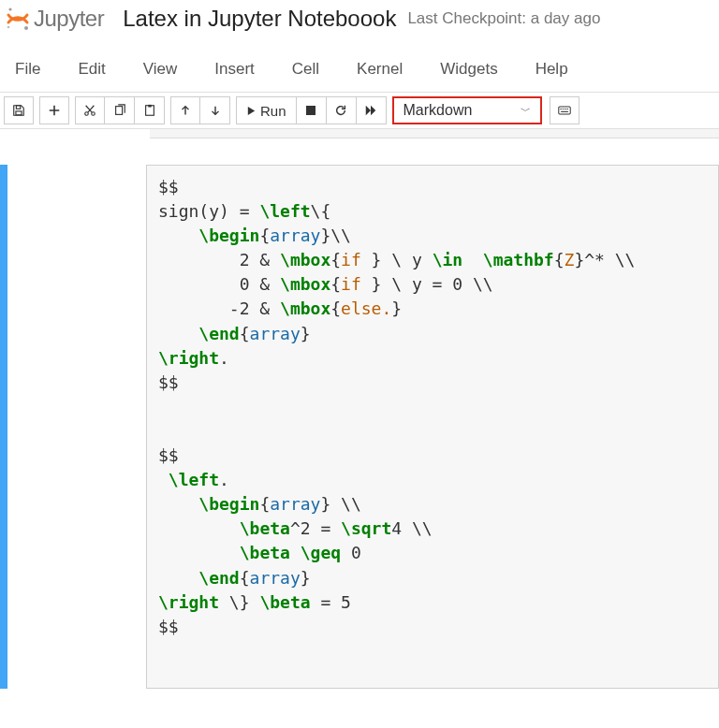  What do you see at coordinates (467, 110) in the screenshot?
I see `cell-type-select: Markdown ﹀` at bounding box center [467, 110].